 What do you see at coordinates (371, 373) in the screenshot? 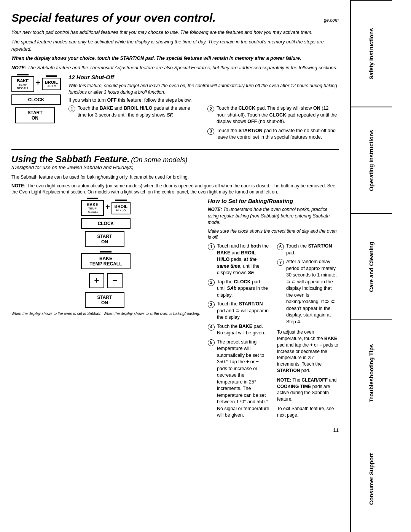
I see `sidebar-troubleshooting: Troubleshooting Tips` at bounding box center [371, 373].